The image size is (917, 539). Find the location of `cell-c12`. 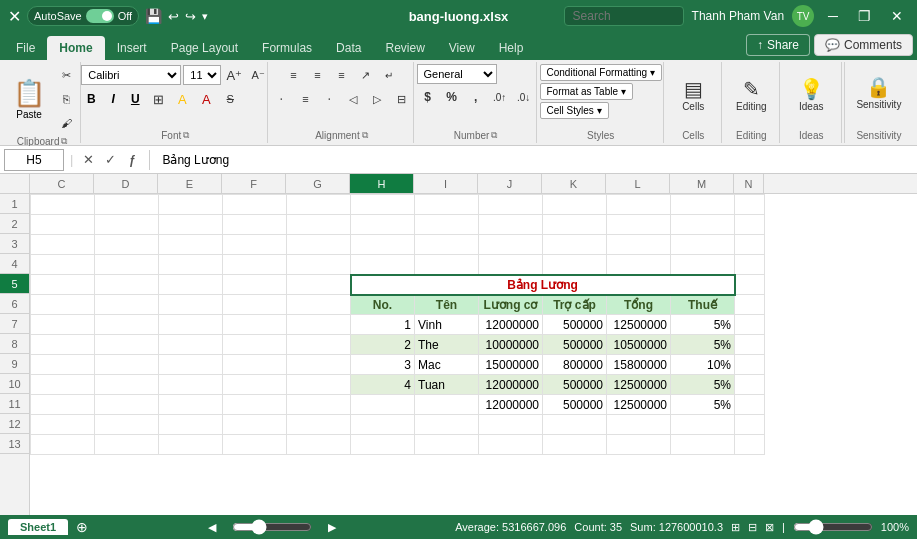

cell-c12 is located at coordinates (63, 425).